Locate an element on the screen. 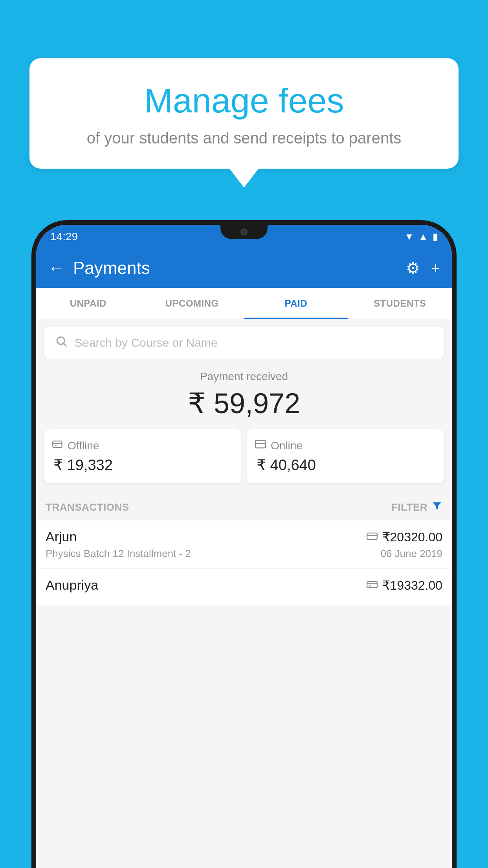  wifi-icon: ▼ is located at coordinates (409, 237).